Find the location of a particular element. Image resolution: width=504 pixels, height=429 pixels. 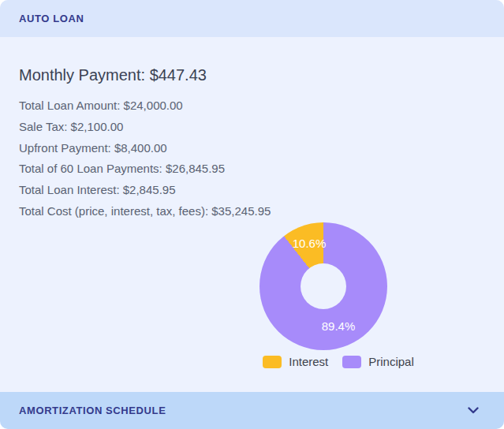

legend-label-principal: Principal is located at coordinates (391, 361).